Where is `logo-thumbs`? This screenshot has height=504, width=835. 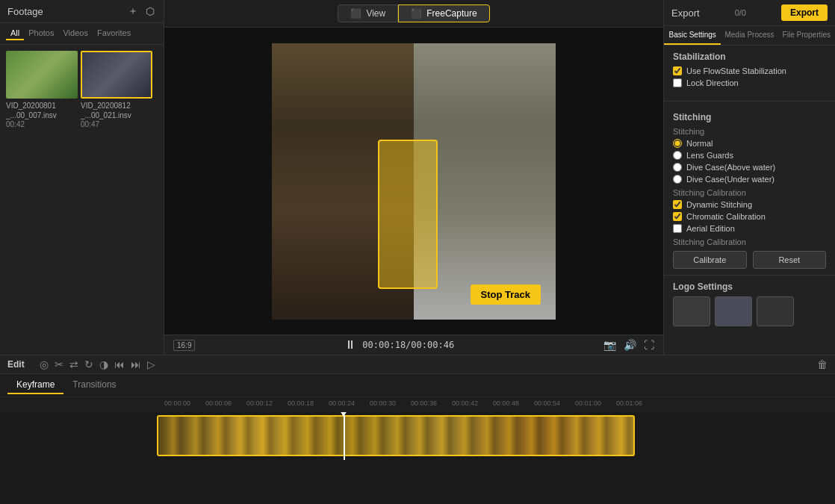
logo-thumbs is located at coordinates (750, 311).